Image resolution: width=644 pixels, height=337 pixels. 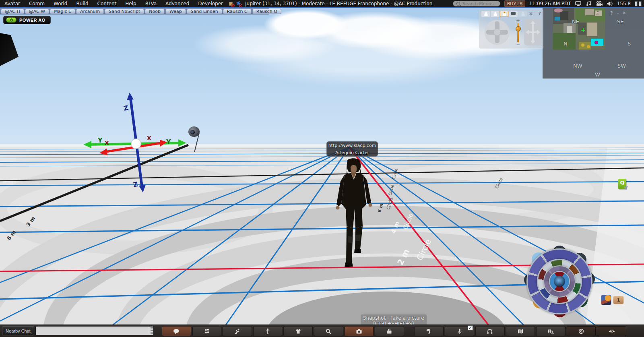 I want to click on search-menus-box, so click(x=477, y=4).